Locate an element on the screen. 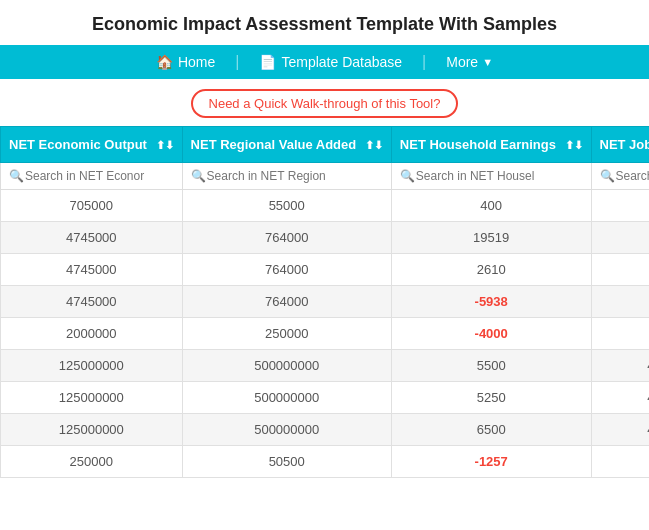  col-net-jobs-benefit: NET Jobs Benefit ◆ is located at coordinates (620, 145).